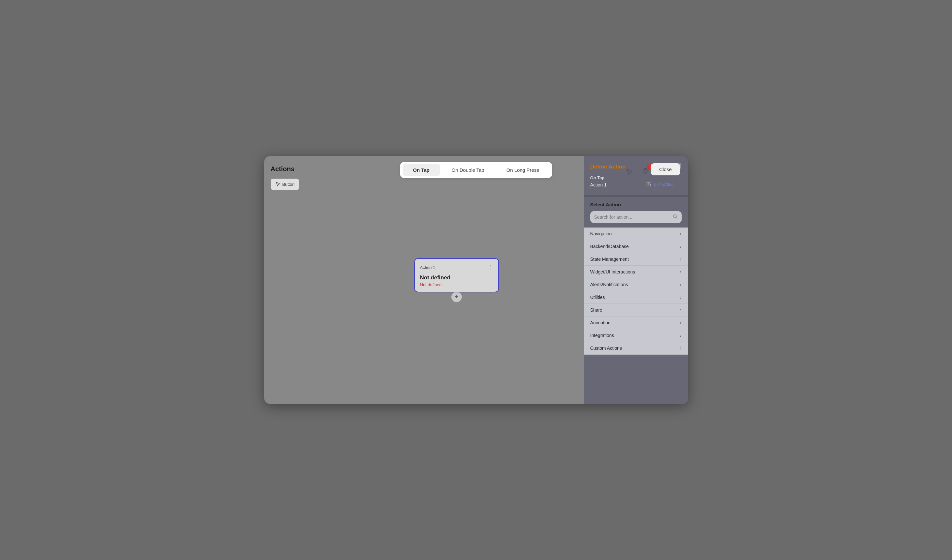 Image resolution: width=952 pixels, height=560 pixels. What do you see at coordinates (636, 259) in the screenshot?
I see `list-item: State Management ›` at bounding box center [636, 259].